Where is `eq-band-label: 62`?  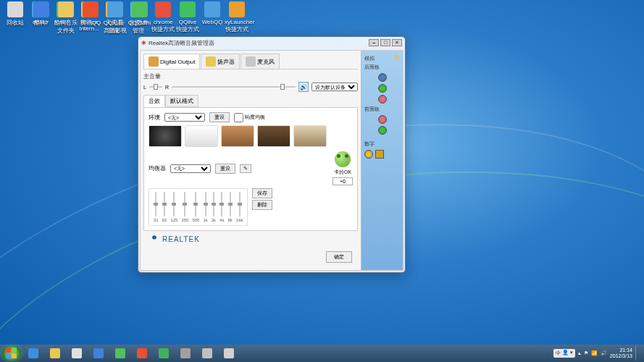 eq-band-label: 62 is located at coordinates (165, 220).